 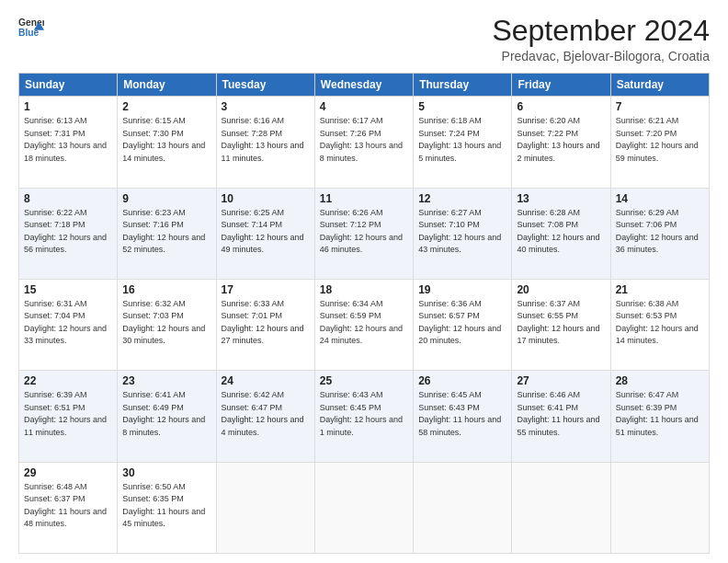 I want to click on logo: General Blue, so click(x=31, y=28).